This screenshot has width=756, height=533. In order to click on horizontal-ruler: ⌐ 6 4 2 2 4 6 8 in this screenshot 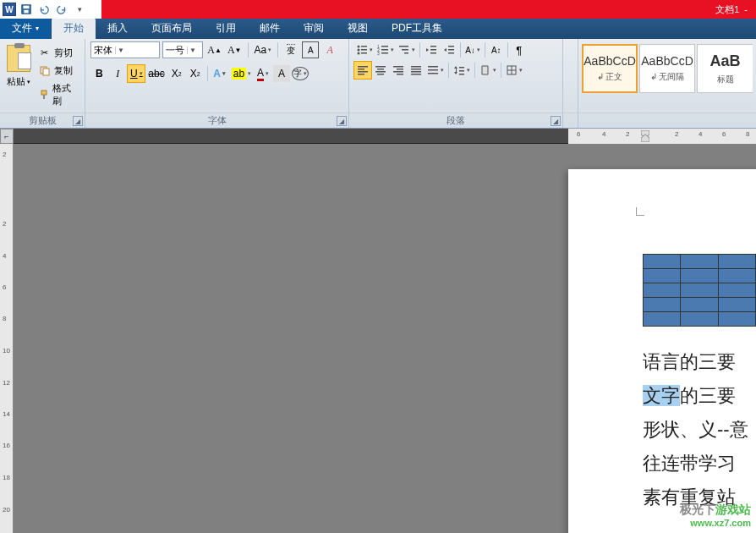, I will do `click(378, 136)`.